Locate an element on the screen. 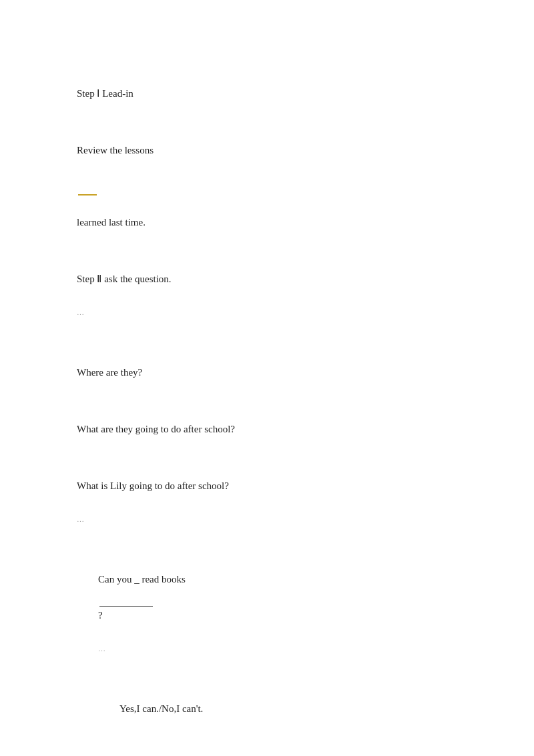  review-text: Review the lessons is located at coordinates (115, 150).